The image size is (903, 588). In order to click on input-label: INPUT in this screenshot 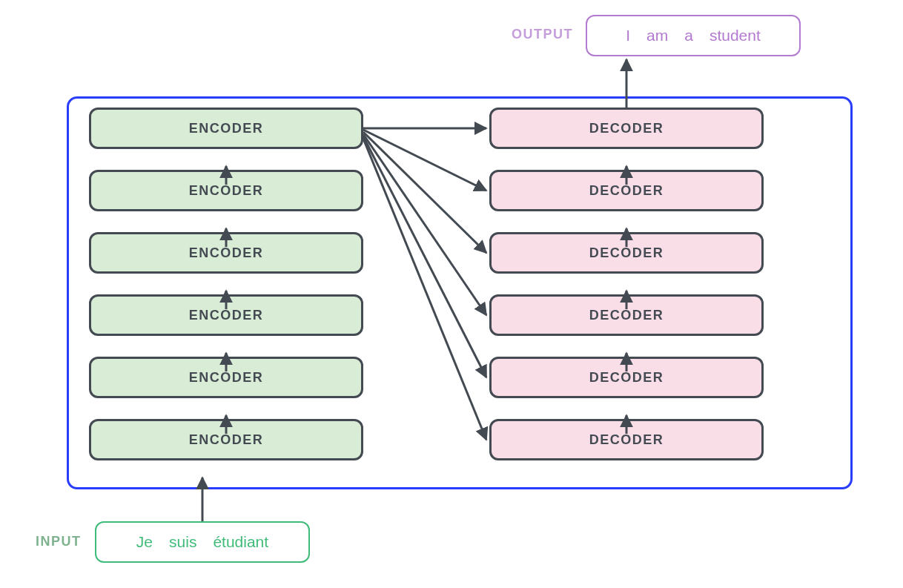, I will do `click(59, 541)`.